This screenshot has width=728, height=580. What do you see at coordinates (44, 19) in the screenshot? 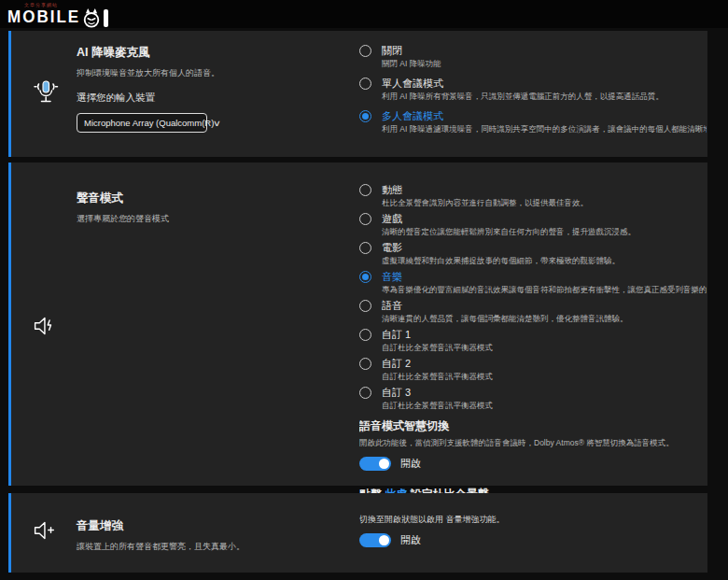
I see `logo-brand-text: MOBILE` at bounding box center [44, 19].